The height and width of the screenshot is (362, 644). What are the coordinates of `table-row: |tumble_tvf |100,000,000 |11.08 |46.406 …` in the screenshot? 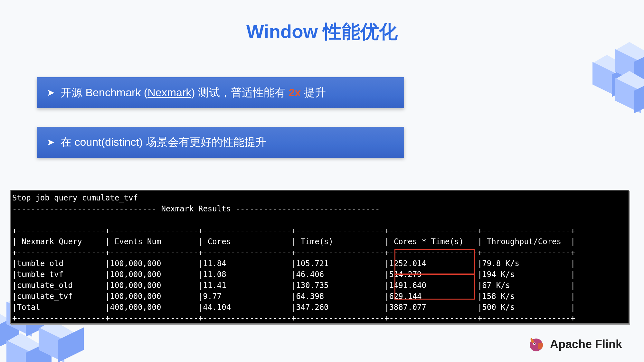 It's located at (294, 274).